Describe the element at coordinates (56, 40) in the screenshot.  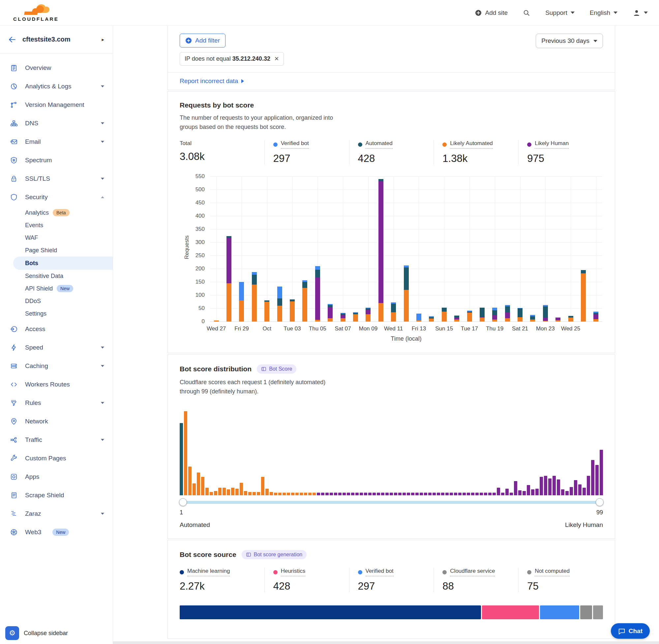
I see `site-switcher: cftestsite3.com ▸` at that location.